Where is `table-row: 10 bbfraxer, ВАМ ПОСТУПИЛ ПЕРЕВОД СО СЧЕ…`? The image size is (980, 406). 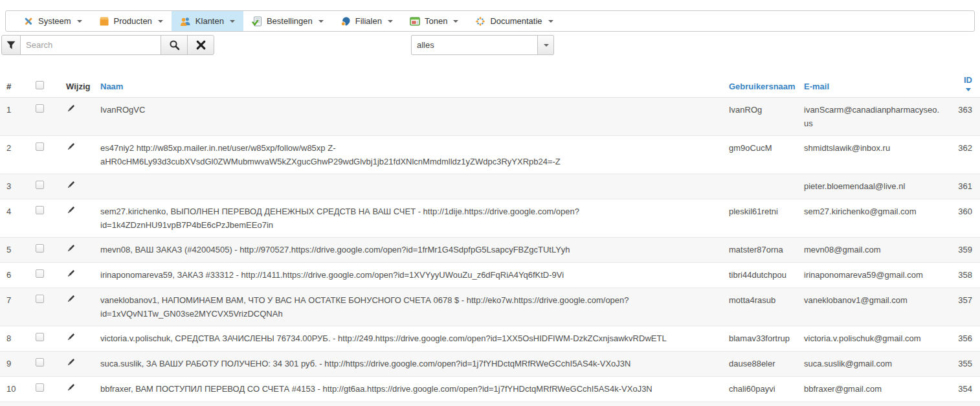
table-row: 10 bbfraxer, ВАМ ПОСТУПИЛ ПЕРЕВОД СО СЧЕ… is located at coordinates (490, 389).